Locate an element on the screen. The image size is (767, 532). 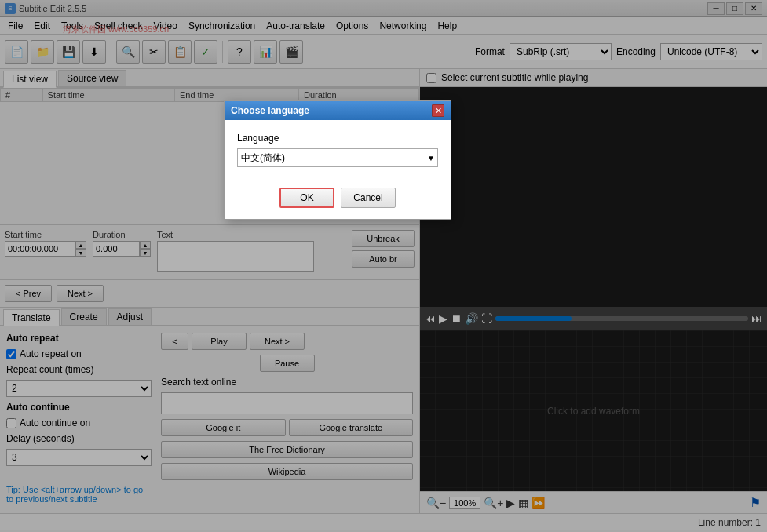
modal-cancel-button: Cancel is located at coordinates (368, 198).